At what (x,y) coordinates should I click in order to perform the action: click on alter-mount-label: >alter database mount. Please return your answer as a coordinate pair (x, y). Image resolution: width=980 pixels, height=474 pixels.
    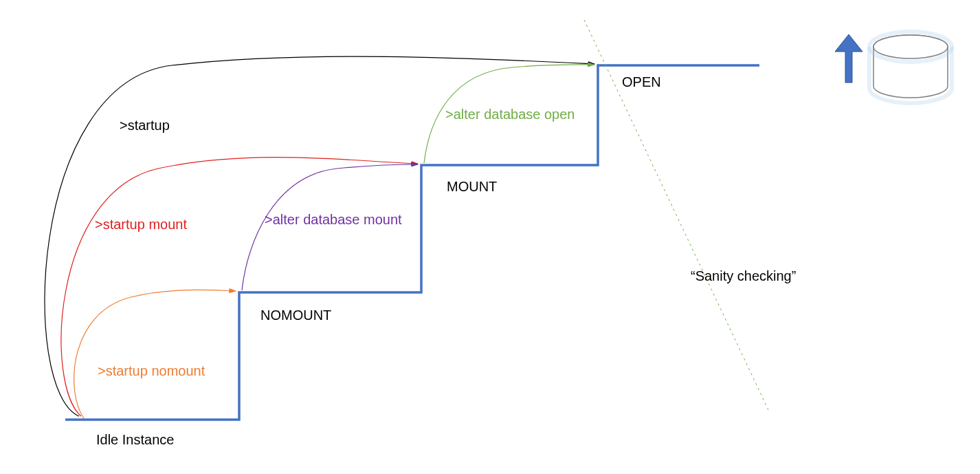
    Looking at the image, I should click on (333, 220).